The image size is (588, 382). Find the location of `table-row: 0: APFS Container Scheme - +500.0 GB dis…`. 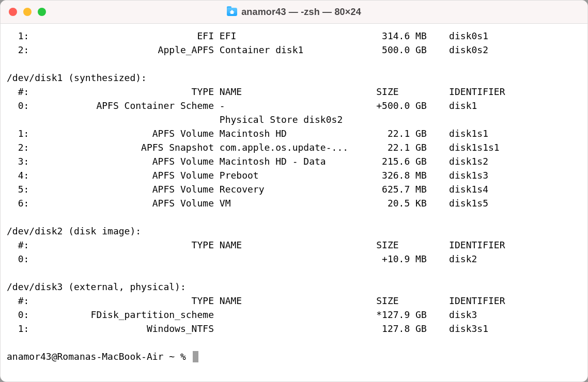

table-row: 0: APFS Container Scheme - +500.0 GB dis… is located at coordinates (294, 105).